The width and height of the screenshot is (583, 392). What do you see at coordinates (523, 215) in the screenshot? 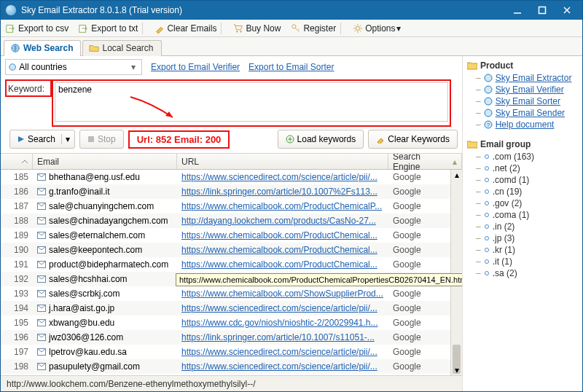
I see `email-group-item: –.coma (1)` at bounding box center [523, 215].